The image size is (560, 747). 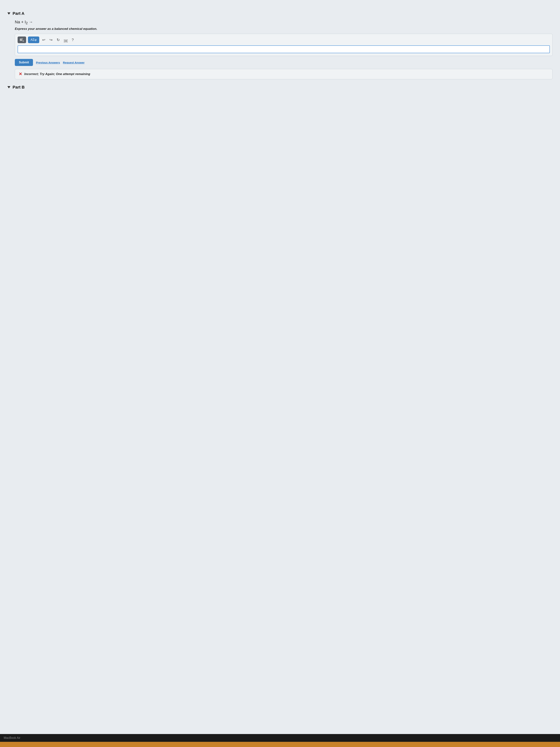 What do you see at coordinates (280, 87) in the screenshot?
I see `part-b-section: Part B` at bounding box center [280, 87].